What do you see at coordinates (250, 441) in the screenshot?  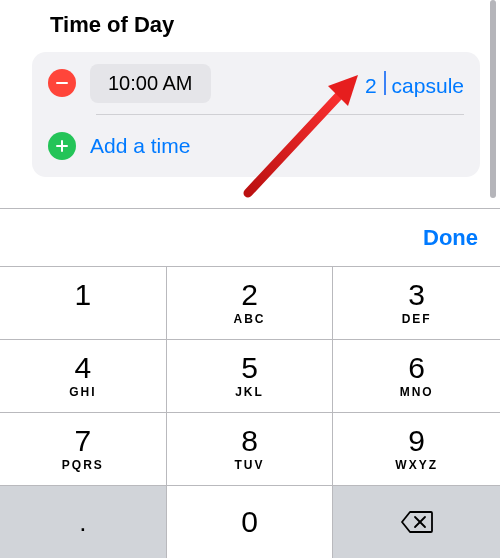 I see `key-8-num: 8` at bounding box center [250, 441].